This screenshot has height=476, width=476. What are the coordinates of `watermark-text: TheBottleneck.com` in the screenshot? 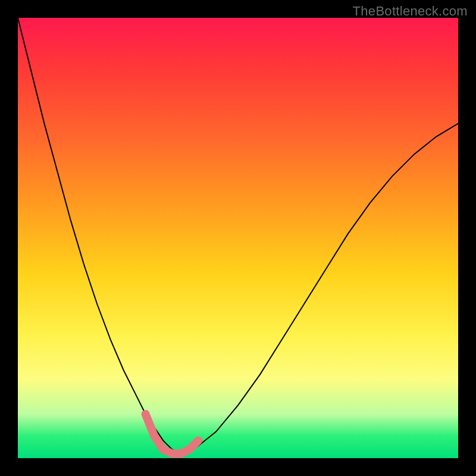 It's located at (411, 11).